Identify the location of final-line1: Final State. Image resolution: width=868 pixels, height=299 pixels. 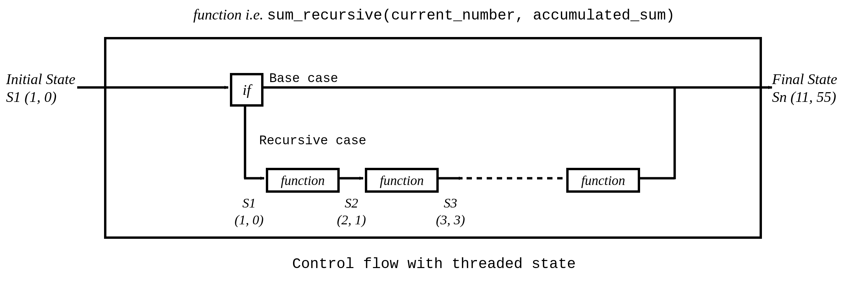
(805, 79).